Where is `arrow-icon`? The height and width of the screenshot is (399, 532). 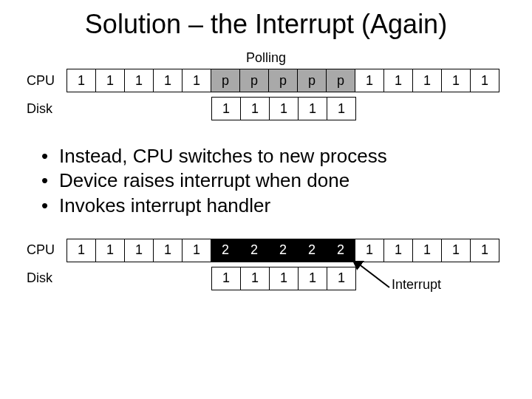
arrow-icon is located at coordinates (373, 276).